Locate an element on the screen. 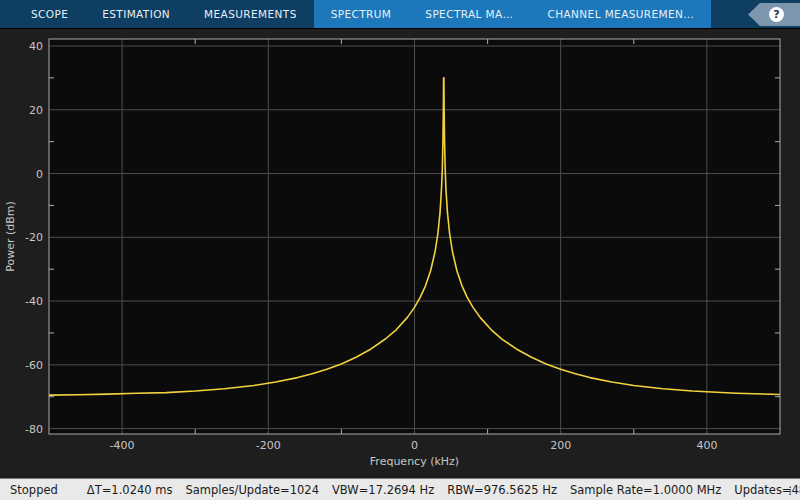  y-tick-label: 20 is located at coordinates (36, 110).